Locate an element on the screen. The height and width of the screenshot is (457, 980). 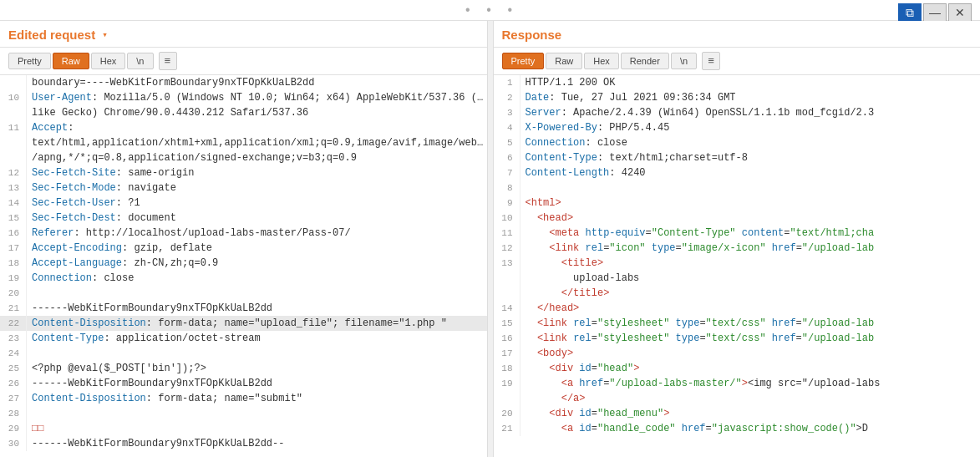
code-line: 13 <title> is located at coordinates (737, 263).